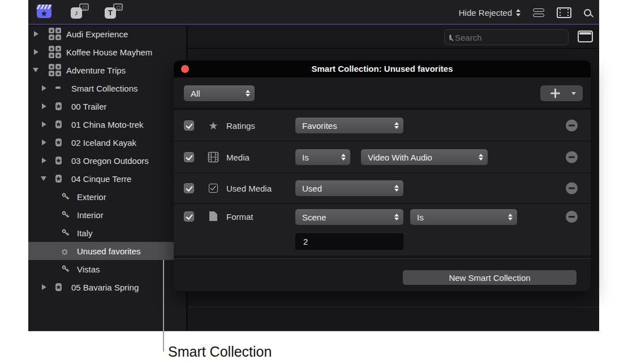 Image resolution: width=628 pixels, height=364 pixels. Describe the element at coordinates (320, 125) in the screenshot. I see `ratings-select-value: Favorites` at that location.